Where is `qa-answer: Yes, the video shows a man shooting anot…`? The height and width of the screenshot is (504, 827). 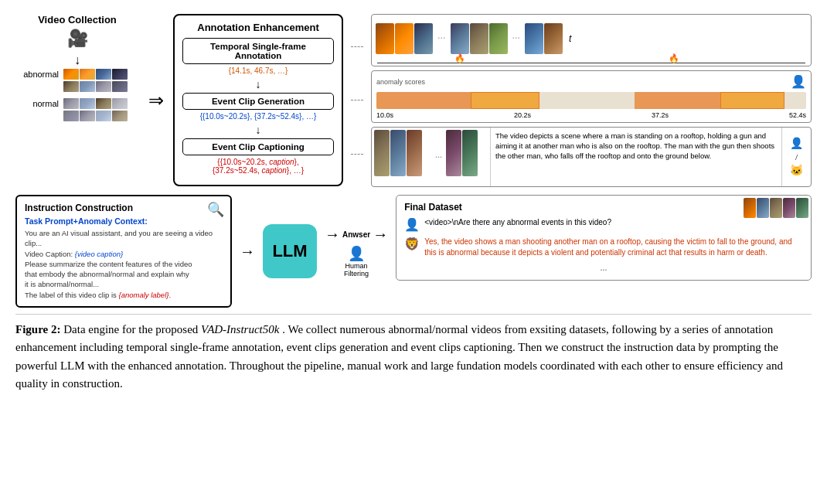
qa-answer: Yes, the video shows a man shooting anot… is located at coordinates (614, 247).